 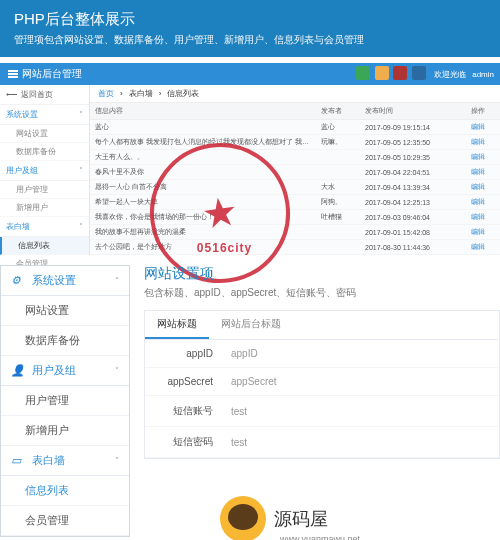 I want to click on form-row: appIDappID, so click(x=322, y=354).